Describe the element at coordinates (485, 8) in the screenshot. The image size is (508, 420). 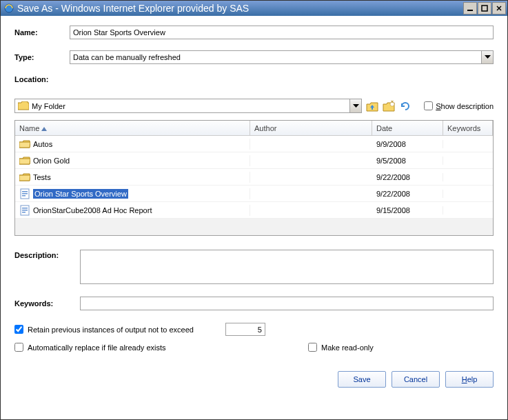
I see `window-controls` at that location.